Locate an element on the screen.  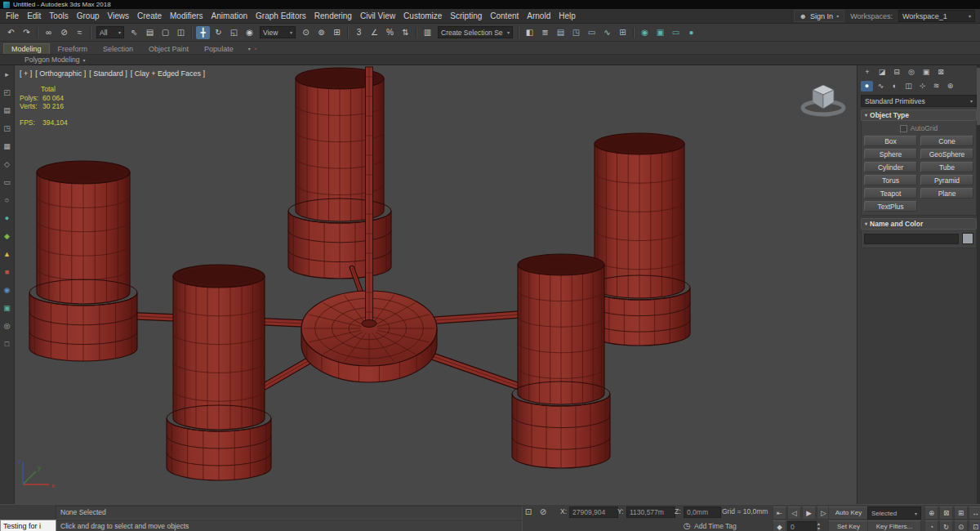
display-tab-icon: ▣ is located at coordinates (926, 72).